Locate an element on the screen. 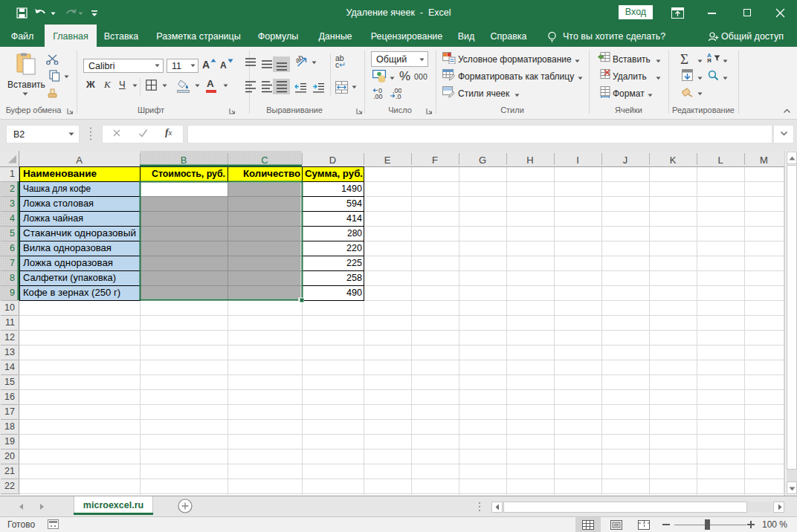 The width and height of the screenshot is (797, 532). svg-text: 1490 is located at coordinates (352, 189).